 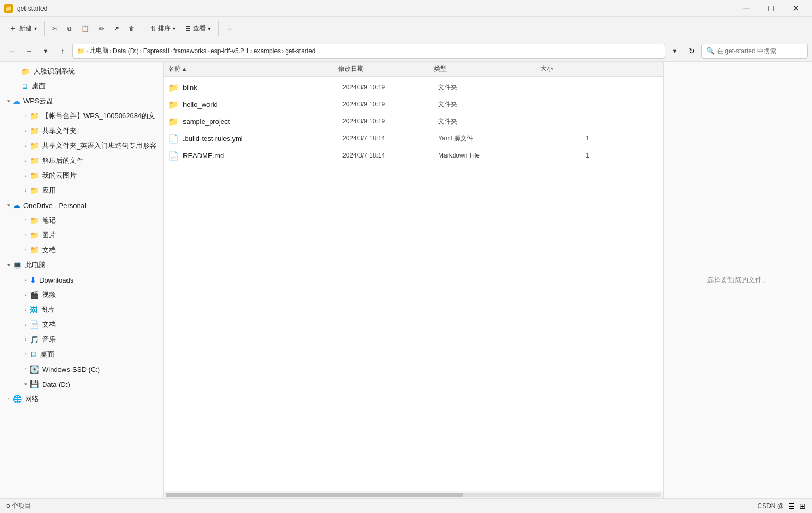 What do you see at coordinates (369, 51) in the screenshot?
I see `address-box: 📁 › 此电脑 › Data (D:) › Espressif › framew…` at bounding box center [369, 51].